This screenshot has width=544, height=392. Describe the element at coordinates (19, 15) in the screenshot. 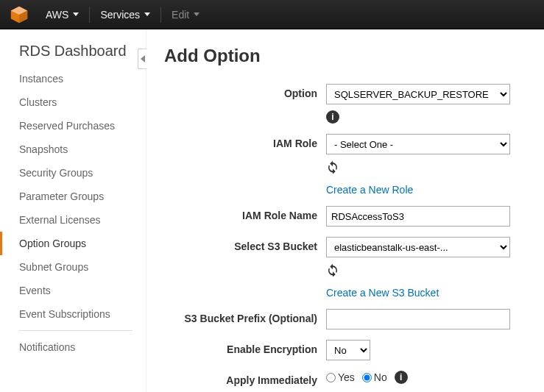

I see `aws-logo-icon` at that location.